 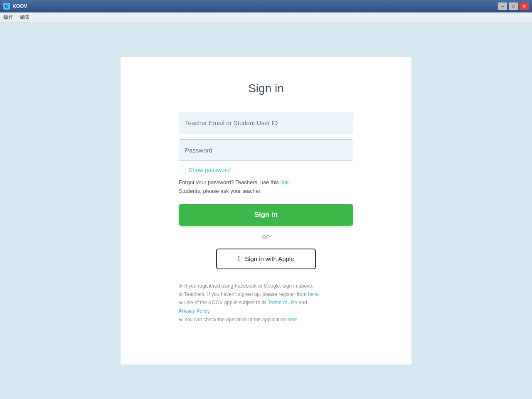 I want to click on or-text: OR, so click(x=266, y=237).